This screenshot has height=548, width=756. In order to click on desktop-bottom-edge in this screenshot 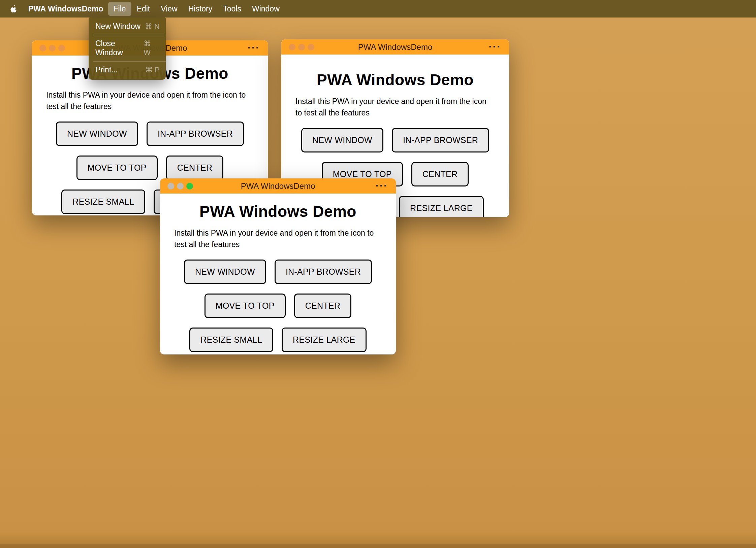, I will do `click(378, 546)`.